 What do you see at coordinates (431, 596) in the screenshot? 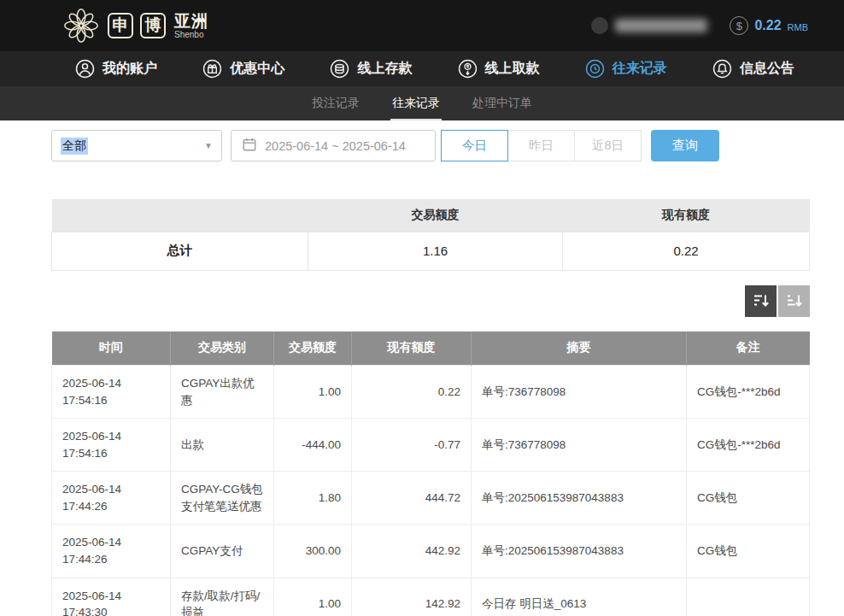
I see `table-row: 2025-06-14 17:43:30 存款/取款/打码/损益 1.00 142…` at bounding box center [431, 596].